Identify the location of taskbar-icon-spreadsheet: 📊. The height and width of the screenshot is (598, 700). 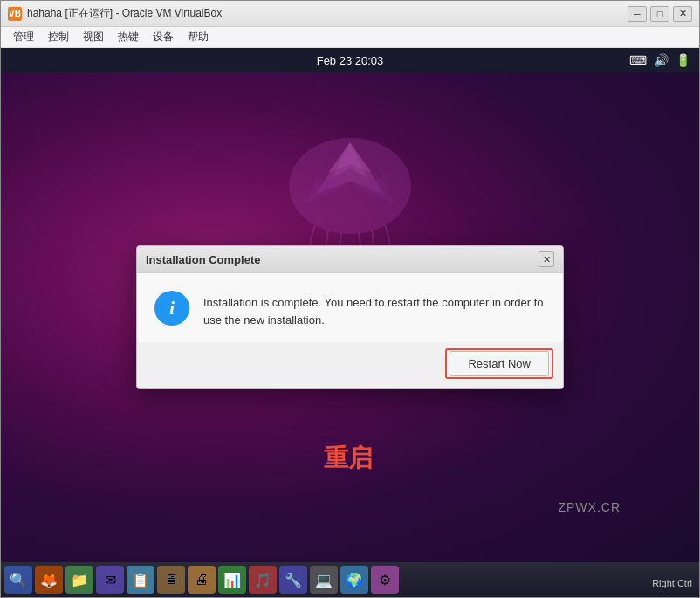
(232, 580).